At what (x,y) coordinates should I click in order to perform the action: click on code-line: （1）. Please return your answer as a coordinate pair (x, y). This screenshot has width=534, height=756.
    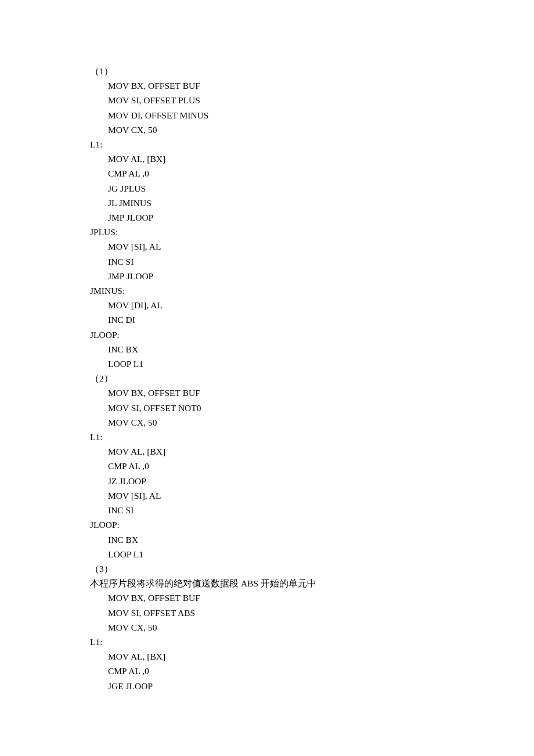
    Looking at the image, I should click on (267, 71).